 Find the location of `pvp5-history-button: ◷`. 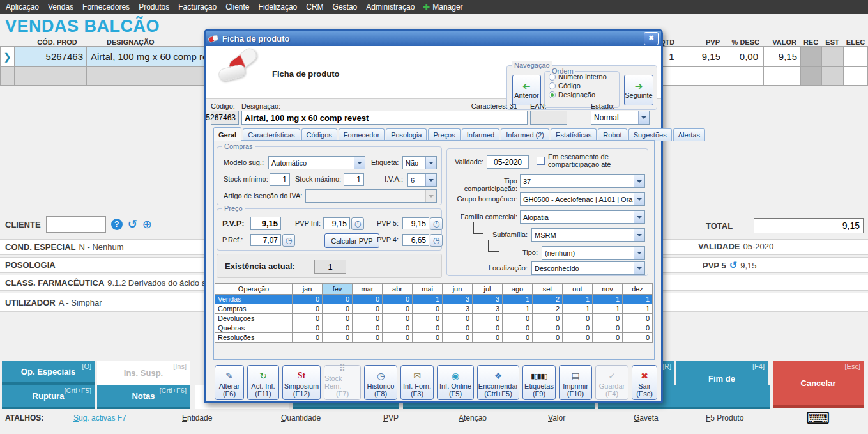

pvp5-history-button: ◷ is located at coordinates (436, 224).